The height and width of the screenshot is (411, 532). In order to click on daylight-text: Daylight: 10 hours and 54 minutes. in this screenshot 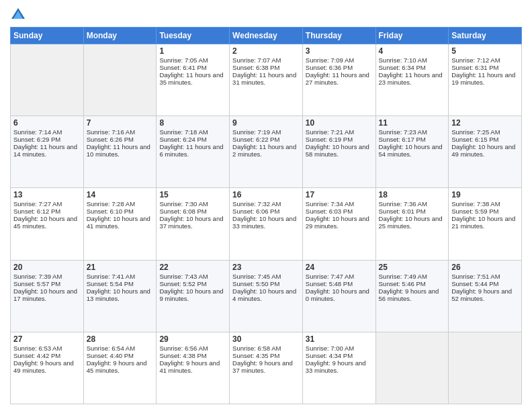, I will do `click(412, 150)`.